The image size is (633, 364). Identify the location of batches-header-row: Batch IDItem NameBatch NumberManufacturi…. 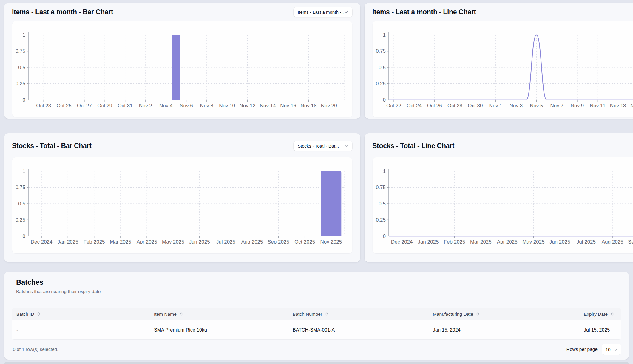
(316, 314).